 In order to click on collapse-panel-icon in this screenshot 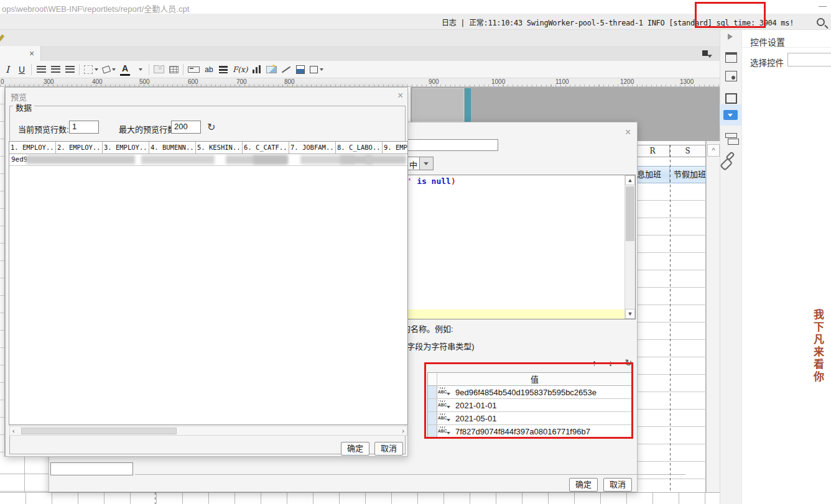, I will do `click(731, 37)`.